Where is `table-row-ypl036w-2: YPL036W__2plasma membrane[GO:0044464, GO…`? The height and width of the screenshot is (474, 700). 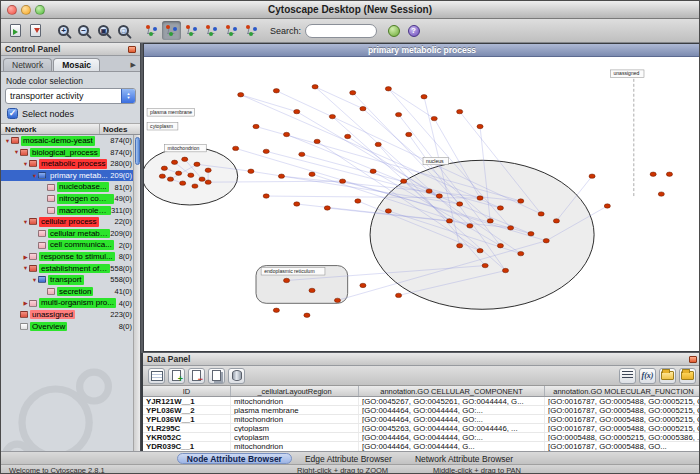 table-row-ypl036w-2: YPL036W__2plasma membrane[GO:0044464, GO… is located at coordinates (422, 410).